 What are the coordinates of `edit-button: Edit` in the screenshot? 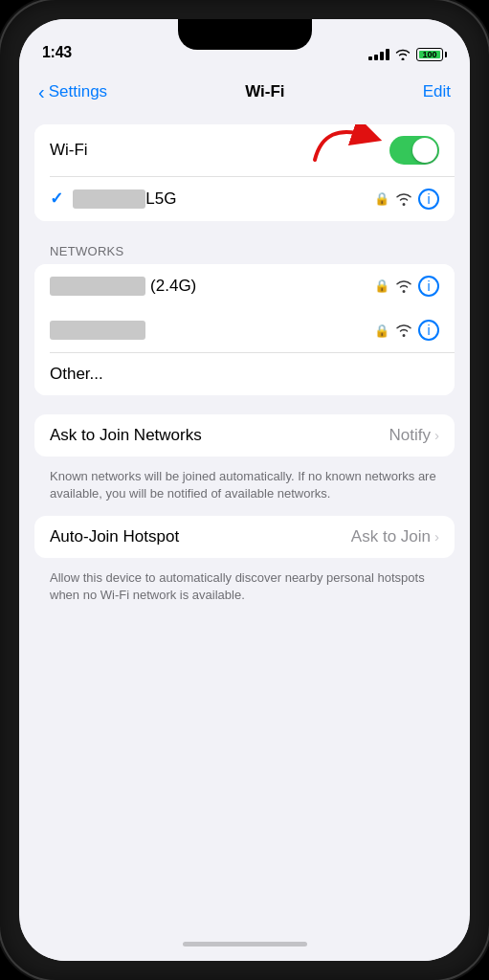 It's located at (436, 92).